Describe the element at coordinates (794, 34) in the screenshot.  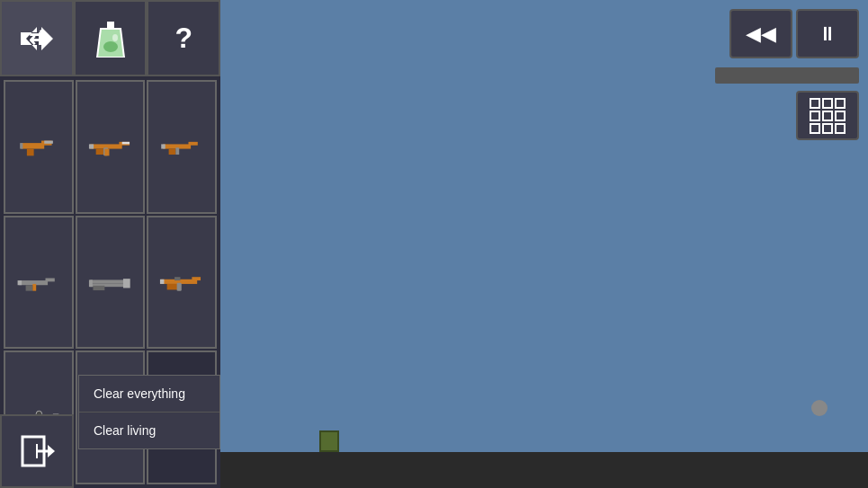
I see `playback-controls: ◀◀ ⏸` at that location.